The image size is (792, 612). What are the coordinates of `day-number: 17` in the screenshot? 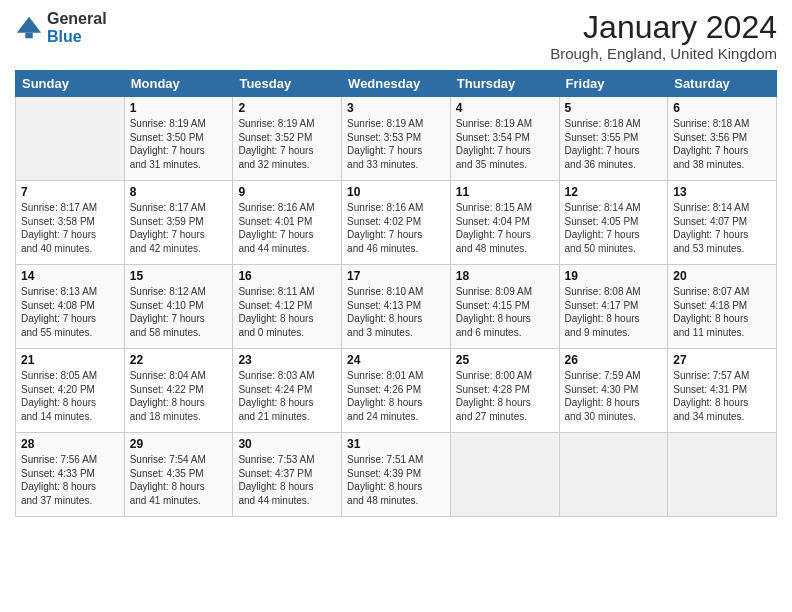 It's located at (396, 276).